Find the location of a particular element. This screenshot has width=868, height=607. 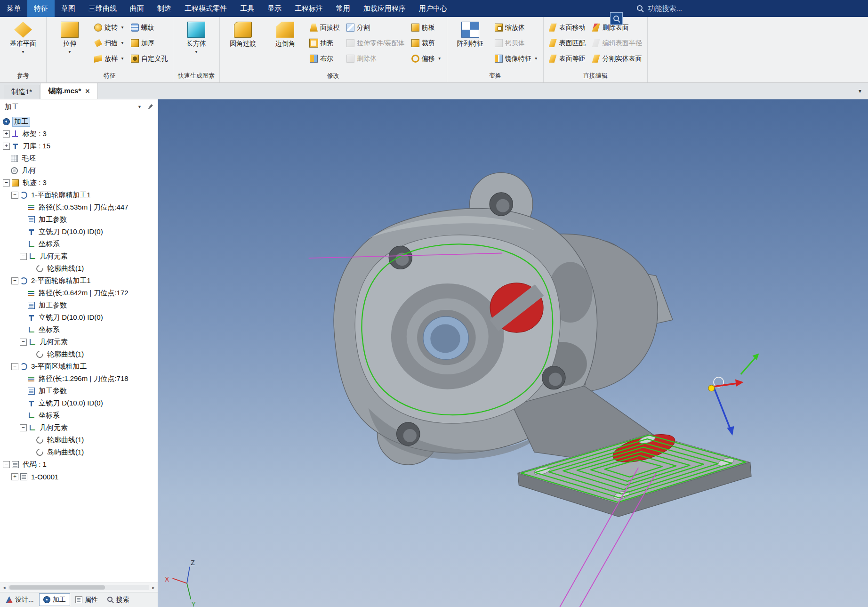

menu-item-9: 工程标注 is located at coordinates (309, 8).